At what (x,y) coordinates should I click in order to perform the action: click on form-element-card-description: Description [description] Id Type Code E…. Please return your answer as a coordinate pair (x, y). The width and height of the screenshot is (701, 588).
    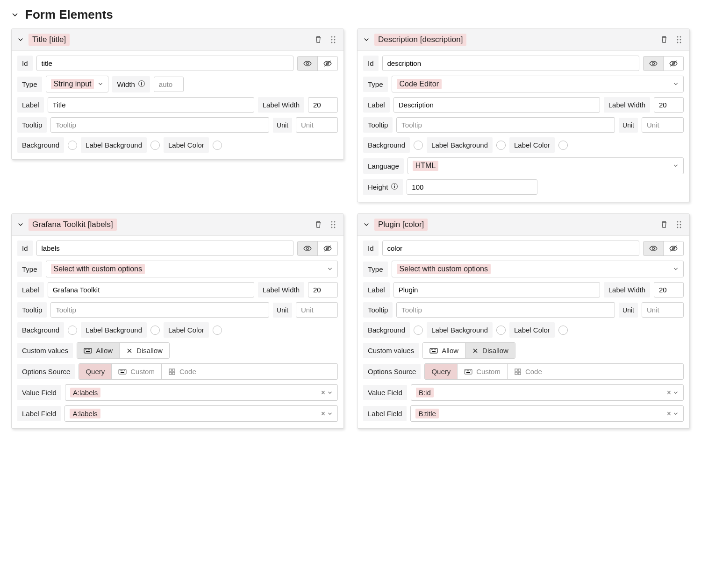
    Looking at the image, I should click on (523, 115).